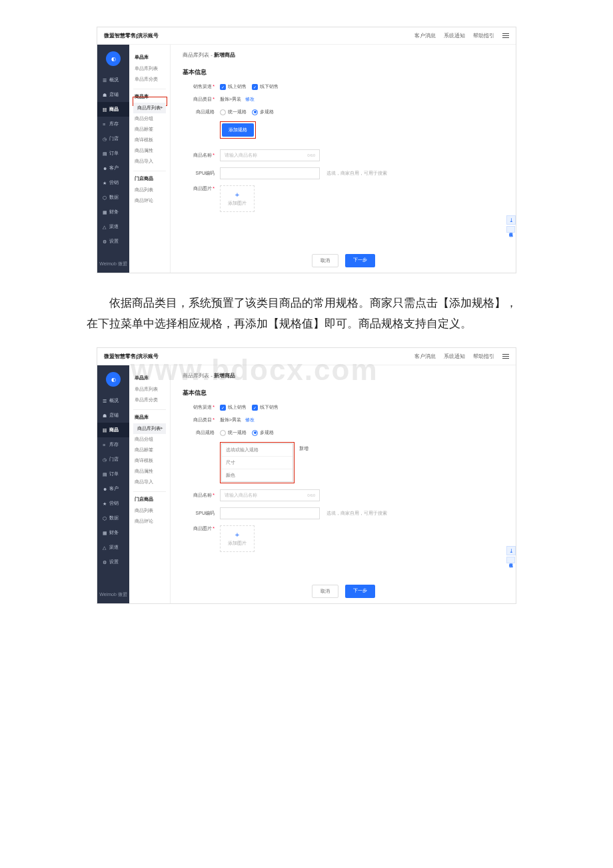 This screenshot has height=868, width=613. I want to click on label-sales: 销售渠道*, so click(201, 407).